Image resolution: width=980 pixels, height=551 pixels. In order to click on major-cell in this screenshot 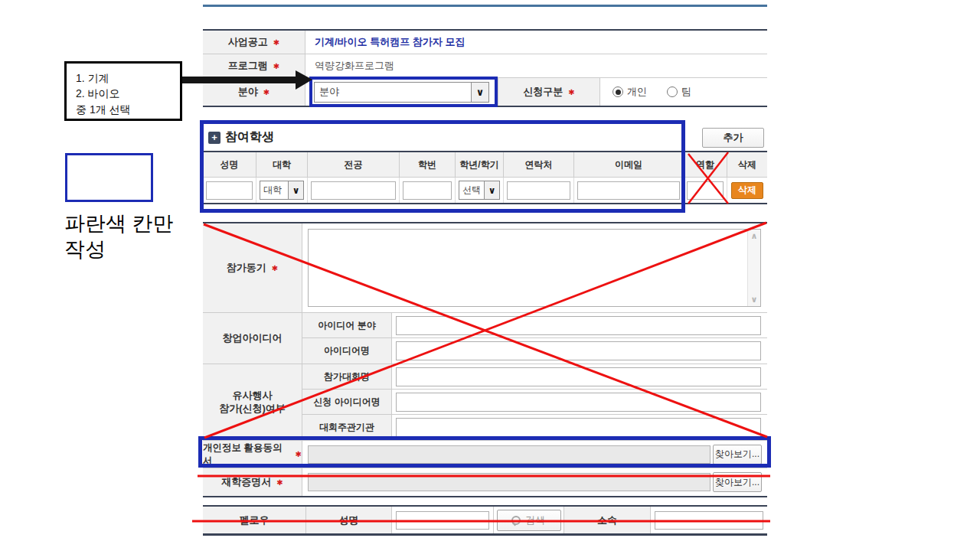, I will do `click(354, 190)`.